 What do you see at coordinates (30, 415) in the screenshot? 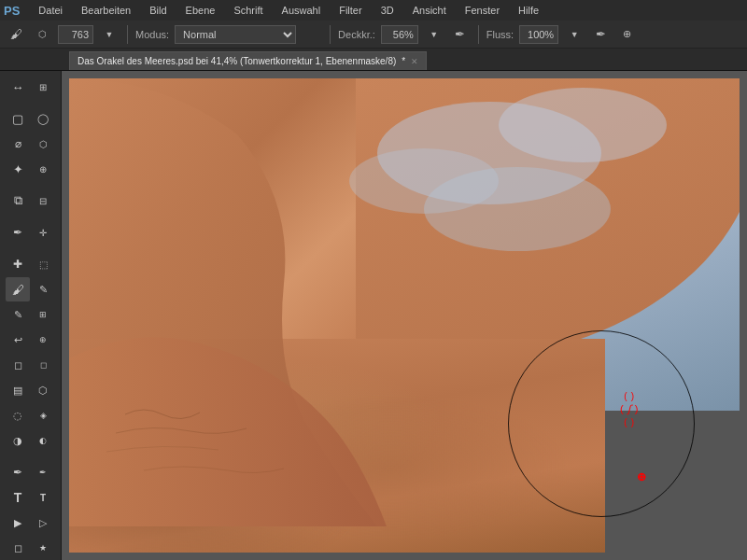
I see `focus-tools: ◌ ◈` at bounding box center [30, 415].